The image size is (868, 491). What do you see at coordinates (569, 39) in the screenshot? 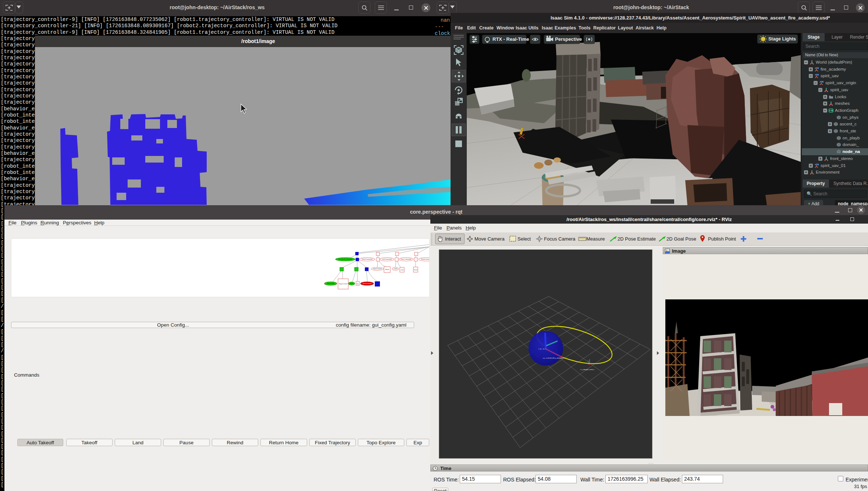
I see `svg-text: Perspective` at bounding box center [569, 39].